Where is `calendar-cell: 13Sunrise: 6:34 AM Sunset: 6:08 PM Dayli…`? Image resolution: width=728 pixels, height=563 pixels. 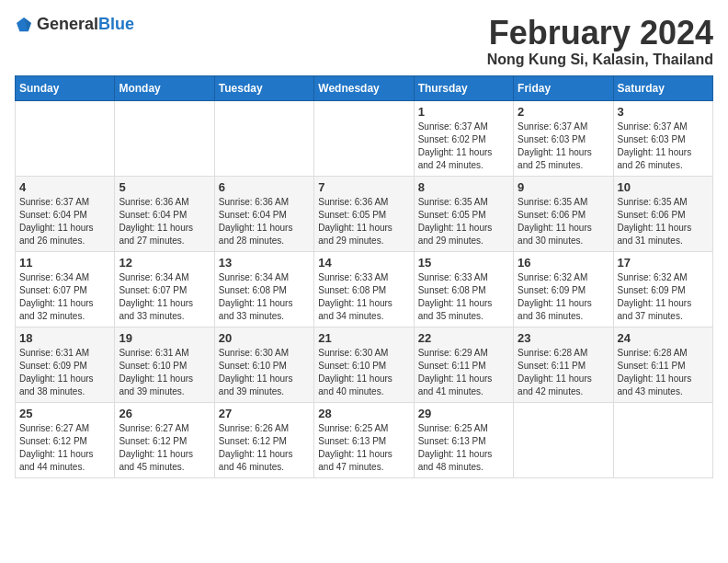 calendar-cell: 13Sunrise: 6:34 AM Sunset: 6:08 PM Dayli… is located at coordinates (264, 289).